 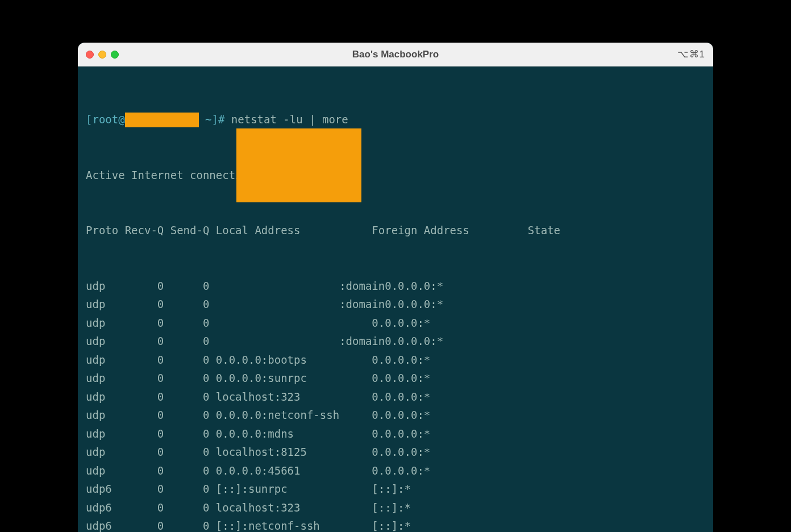 What do you see at coordinates (396, 434) in the screenshot?
I see `table-row: udp 0 0 0.0.0.0:mdns 0.0.0.0:*` at bounding box center [396, 434].